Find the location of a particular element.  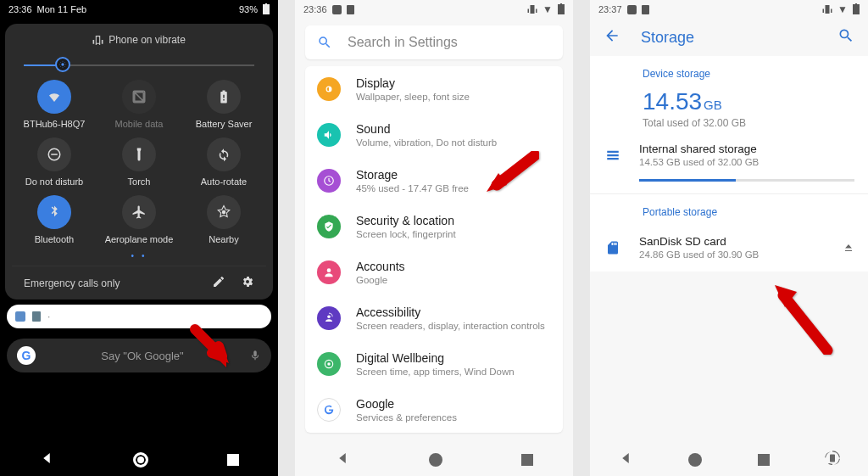

settings-row-sound: SoundVolume, vibration, Do not disturb is located at coordinates (434, 135).